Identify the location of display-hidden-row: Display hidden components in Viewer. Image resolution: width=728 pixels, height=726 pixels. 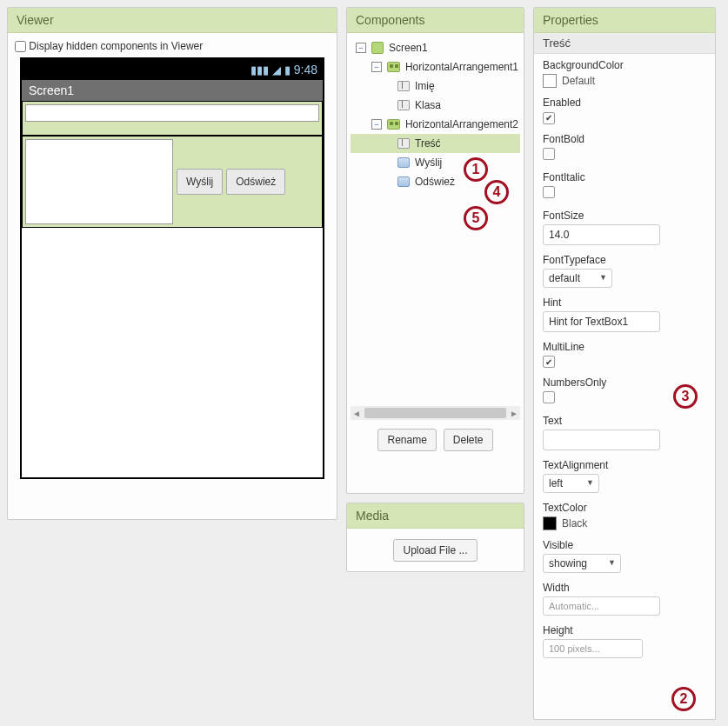
(172, 46).